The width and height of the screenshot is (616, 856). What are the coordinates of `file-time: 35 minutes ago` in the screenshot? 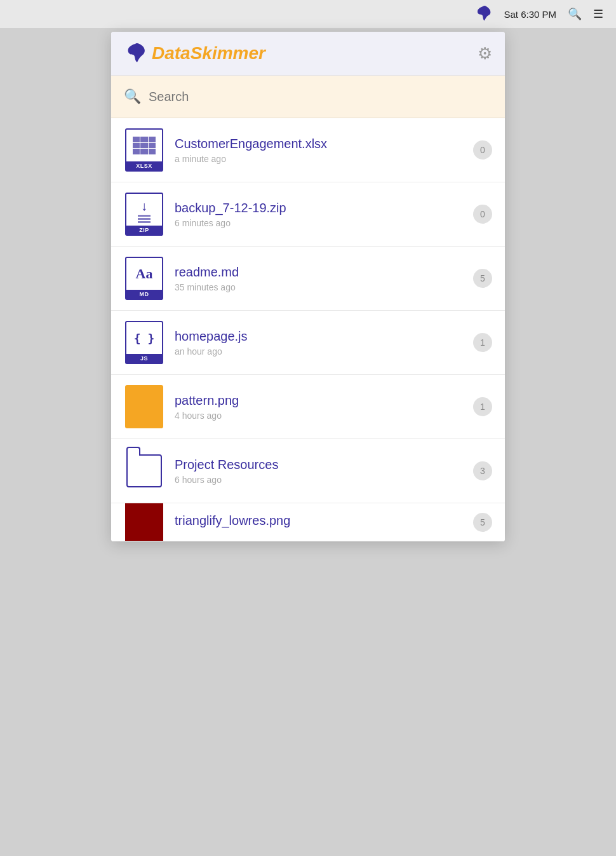 It's located at (324, 287).